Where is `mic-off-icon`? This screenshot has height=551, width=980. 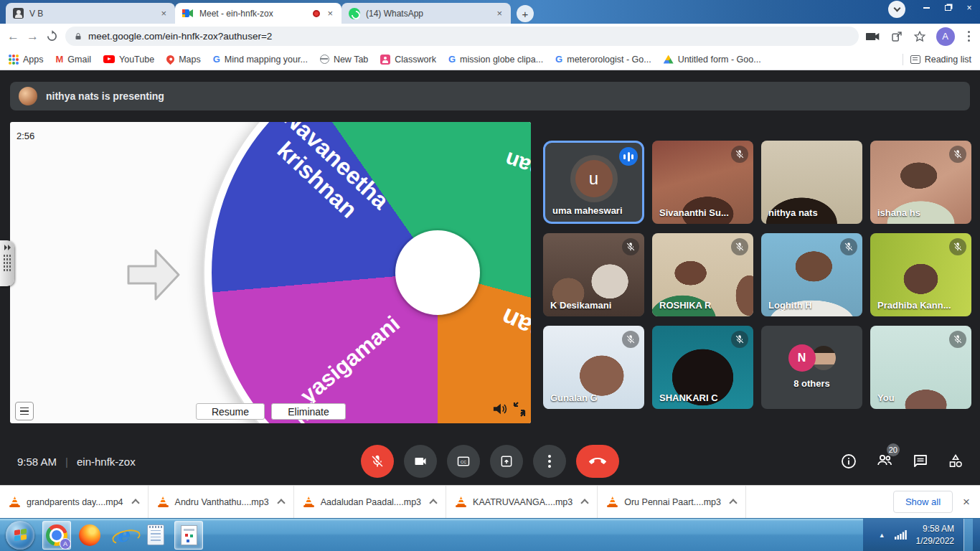
mic-off-icon is located at coordinates (740, 154).